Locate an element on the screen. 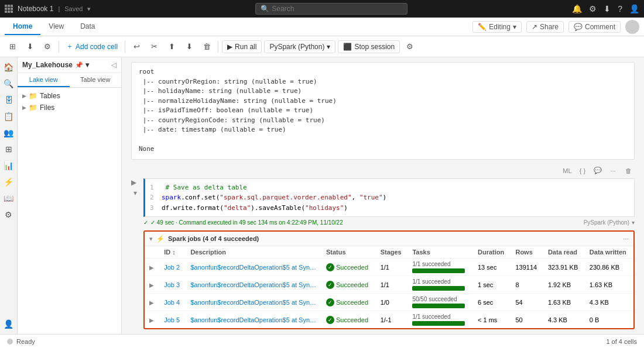 Image resolution: width=644 pixels, height=348 pixels. sidebar-tab-lake: Lake view is located at coordinates (43, 80).